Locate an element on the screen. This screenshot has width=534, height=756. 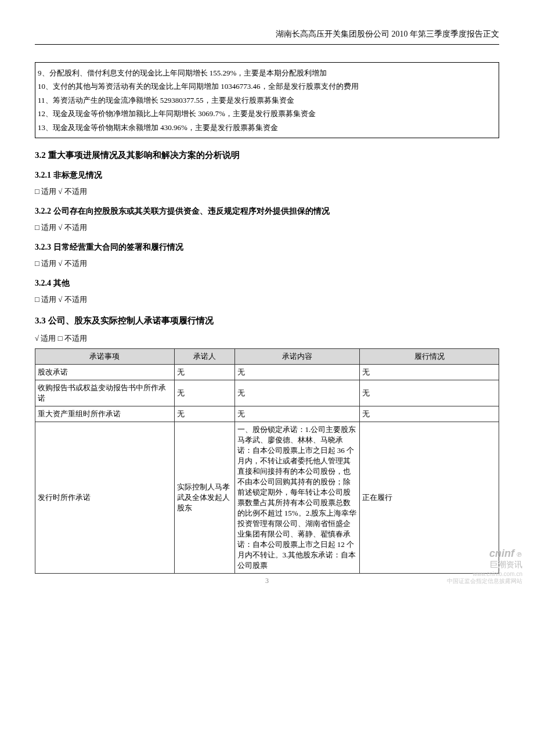
table-header: 承诺事项 is located at coordinates (105, 357).